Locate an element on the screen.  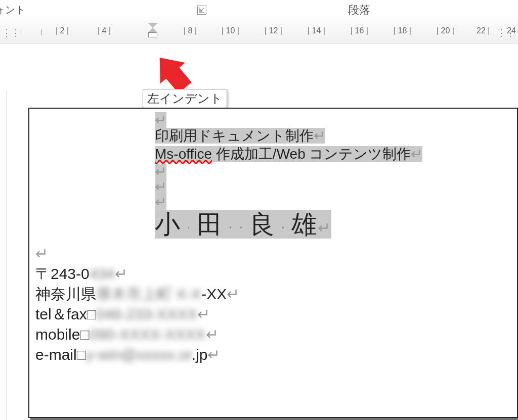
first-line-indent-icon is located at coordinates (153, 25).